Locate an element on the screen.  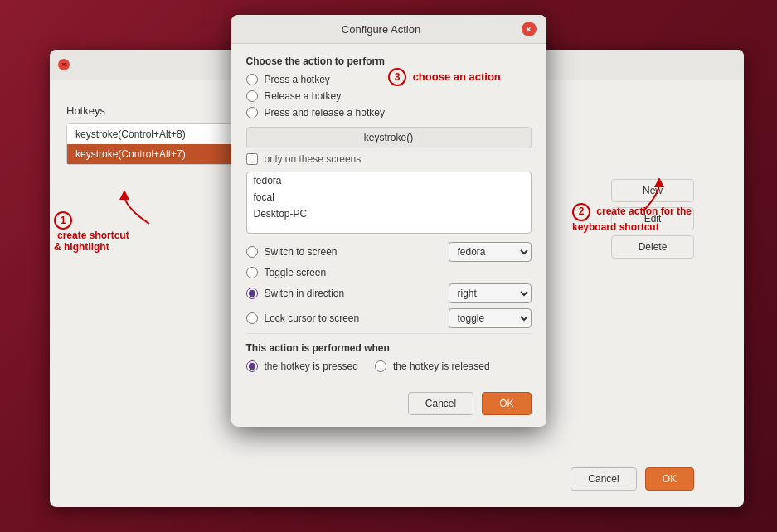
dialog-title: Configure Action is located at coordinates (381, 30).